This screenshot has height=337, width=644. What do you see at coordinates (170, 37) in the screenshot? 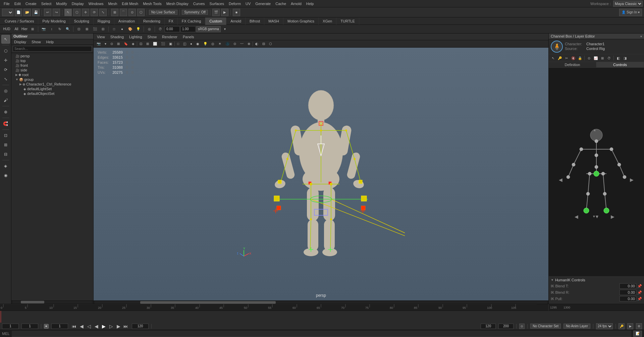
I see `vp-menu-renderer: Renderer` at bounding box center [170, 37].